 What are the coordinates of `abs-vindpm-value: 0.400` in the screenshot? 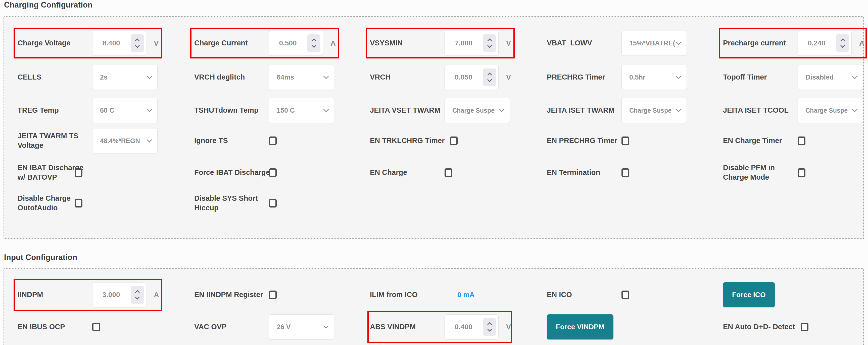 It's located at (464, 327).